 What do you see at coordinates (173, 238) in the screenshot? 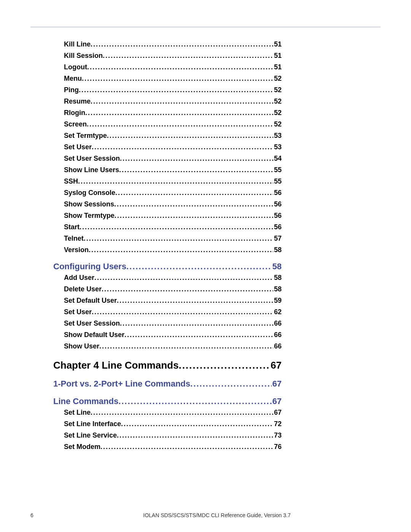
I see `toc-entry: Telnet57` at bounding box center [173, 238].